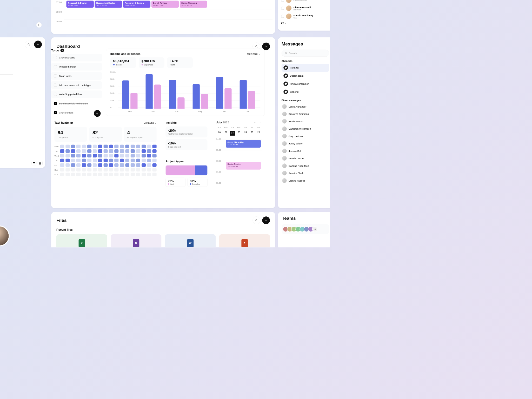  Describe the element at coordinates (76, 76) in the screenshot. I see `todo-item: Close tasks` at that location.